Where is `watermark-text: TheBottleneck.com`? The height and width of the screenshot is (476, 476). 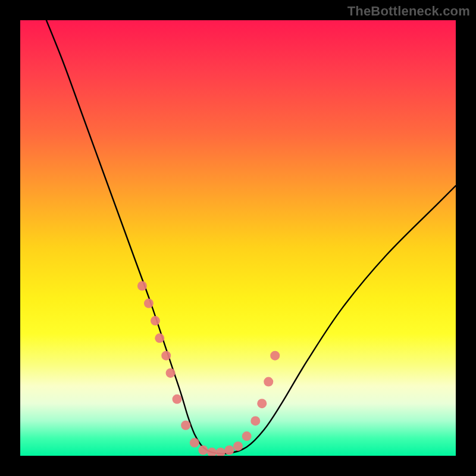
watermark-text: TheBottleneck.com is located at coordinates (409, 11).